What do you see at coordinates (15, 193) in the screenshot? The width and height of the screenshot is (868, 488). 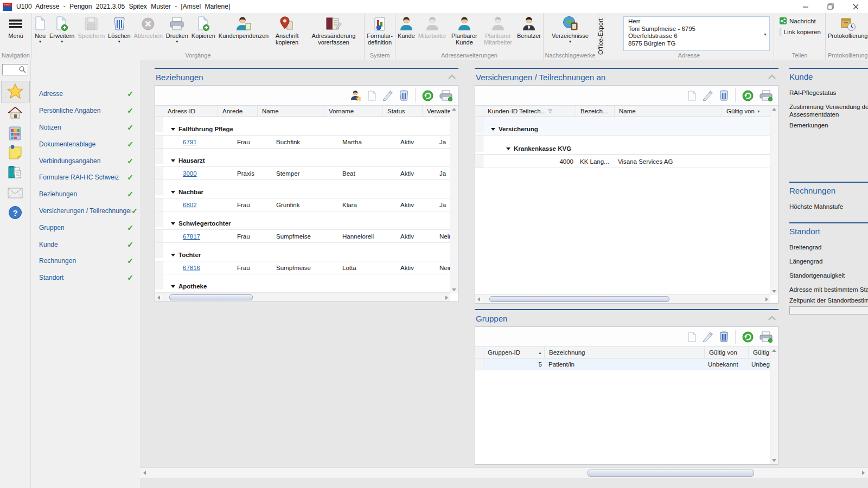 I see `rail-mail-icon` at bounding box center [15, 193].